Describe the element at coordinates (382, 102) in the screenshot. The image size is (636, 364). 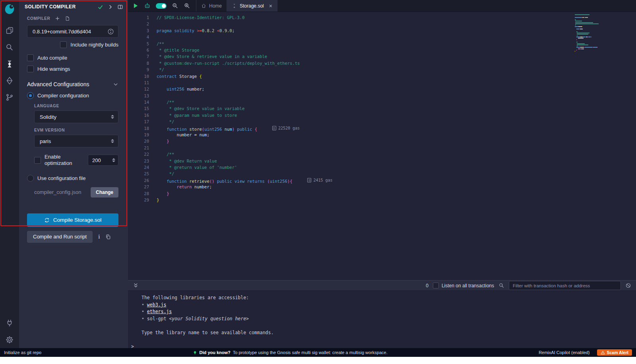
I see `code-line: 14 /**` at that location.